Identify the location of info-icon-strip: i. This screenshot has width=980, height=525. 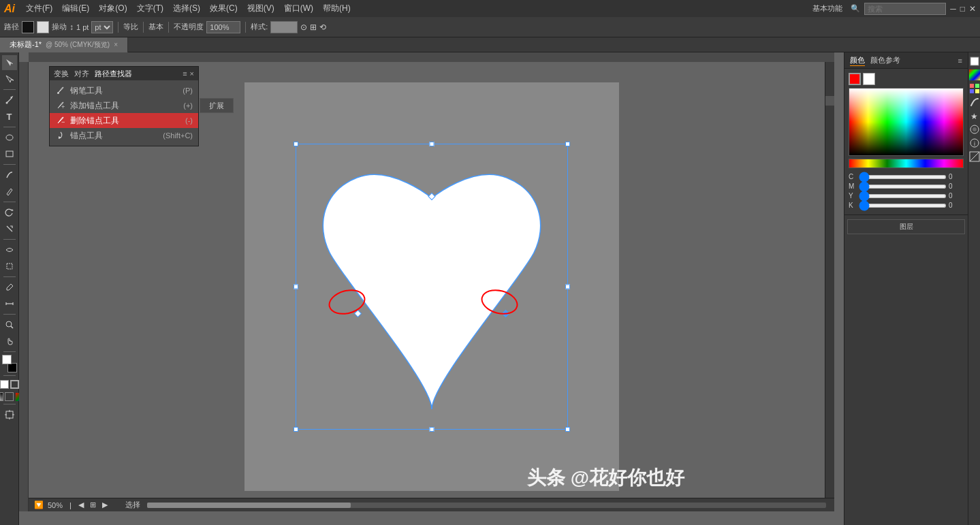
(974, 143).